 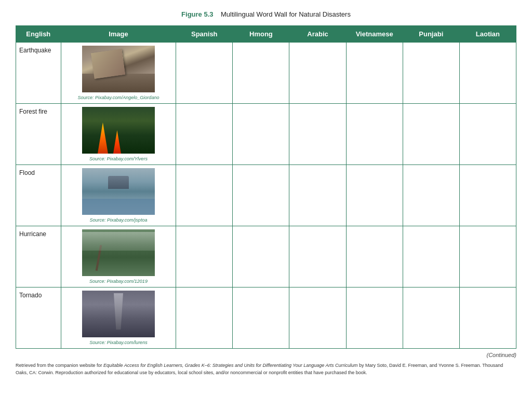 I want to click on english-term: Hurricane, so click(x=38, y=257).